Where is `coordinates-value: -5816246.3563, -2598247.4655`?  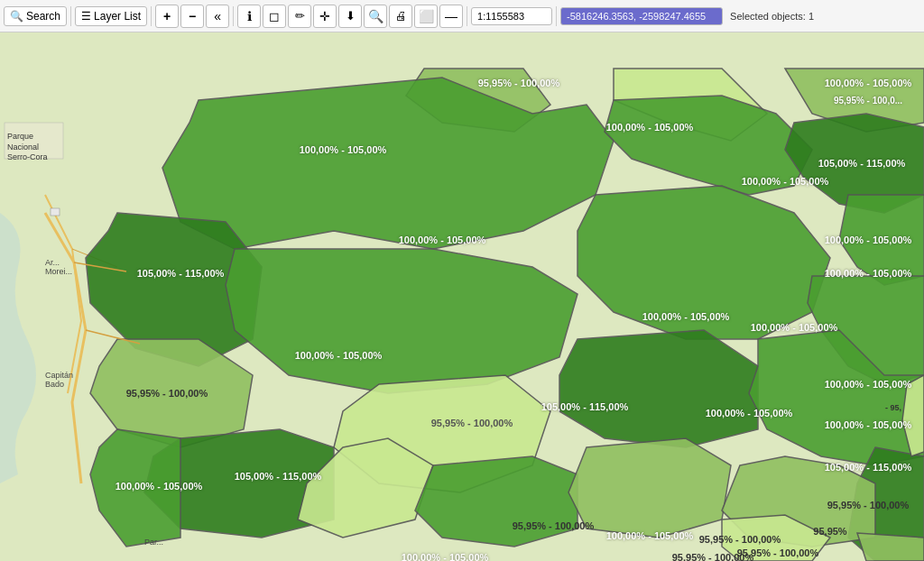 coordinates-value: -5816246.3563, -2598247.4655 is located at coordinates (636, 16).